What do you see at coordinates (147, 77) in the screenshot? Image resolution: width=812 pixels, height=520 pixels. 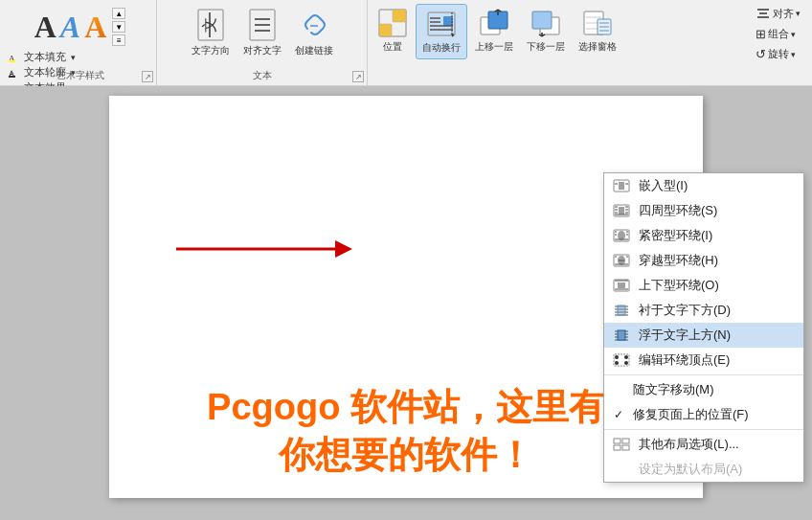 I see `art-text-dialog-launcher: ↗` at bounding box center [147, 77].